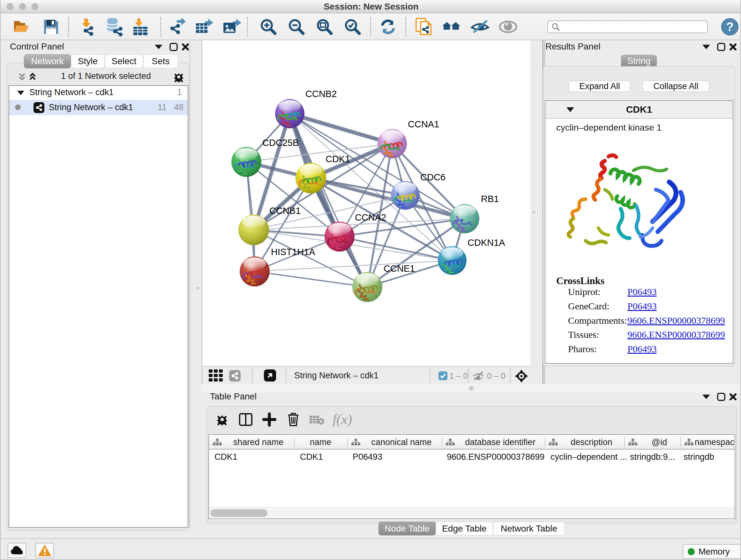 This screenshot has width=741, height=560. I want to click on svg-text: CDC6, so click(433, 177).